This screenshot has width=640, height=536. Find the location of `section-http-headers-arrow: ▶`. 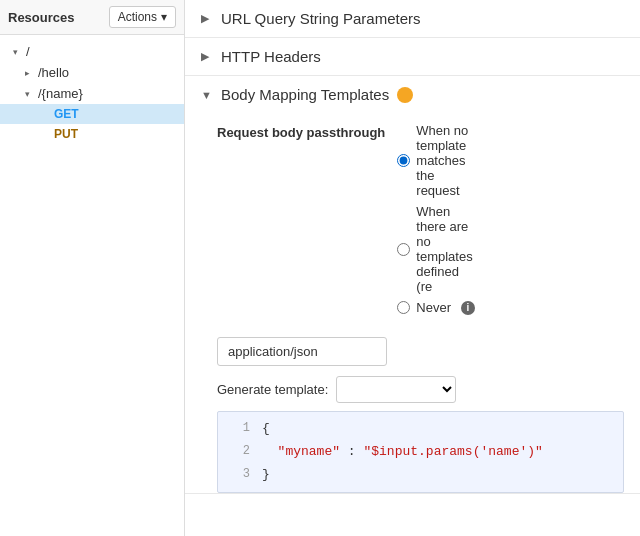

section-http-headers-arrow: ▶ is located at coordinates (207, 56).